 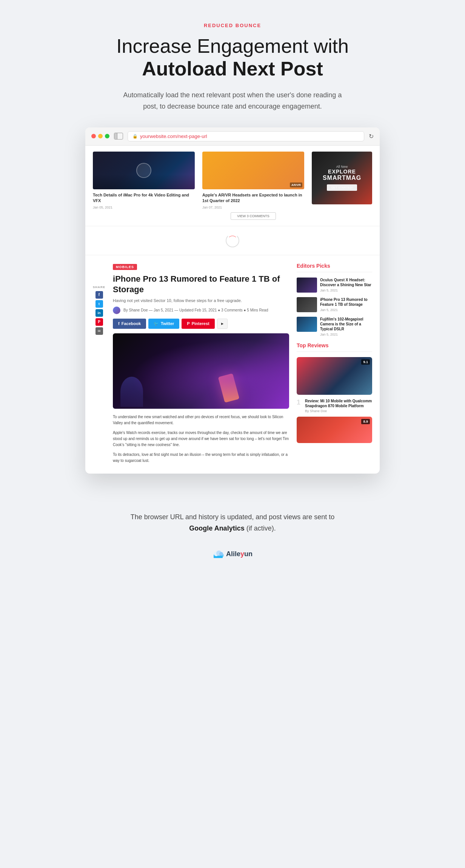 I want to click on ad-brand: SMARTMAG, so click(x=342, y=178).